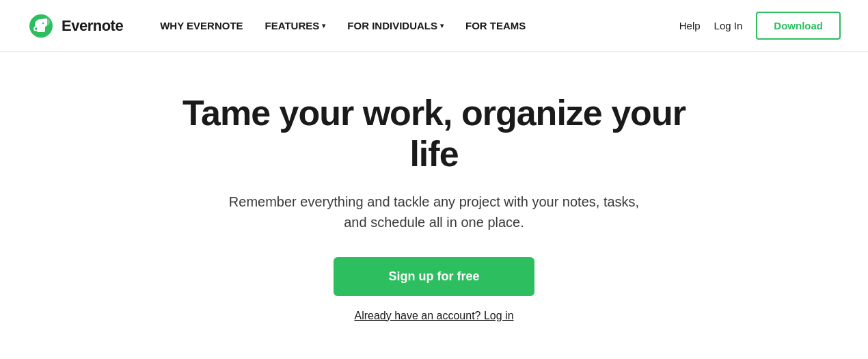  Describe the element at coordinates (433, 316) in the screenshot. I see `hero-login-link: Already have an account? Log in` at that location.